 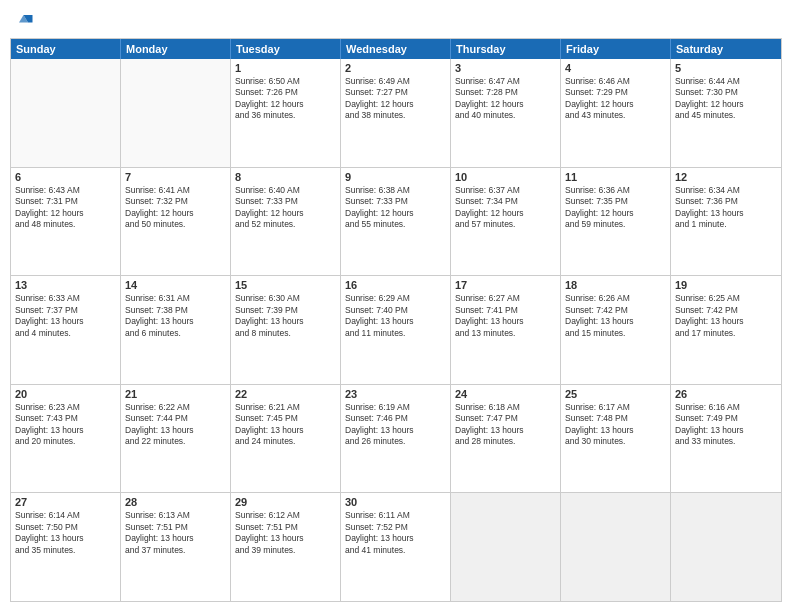 I want to click on cell-info: Sunrise: 6:12 AM Sunset: 7:51 PM Dayligh…, so click(x=286, y=533).